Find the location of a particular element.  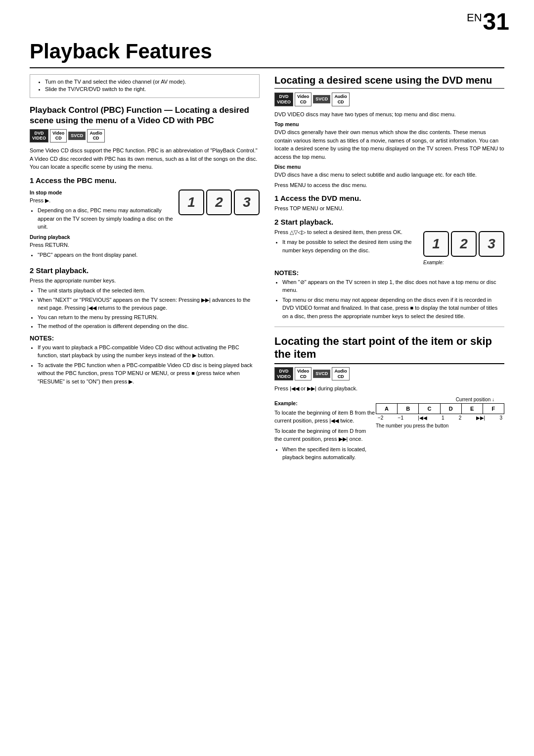

current-pos-label: Current position ↓ is located at coordinates (435, 400).